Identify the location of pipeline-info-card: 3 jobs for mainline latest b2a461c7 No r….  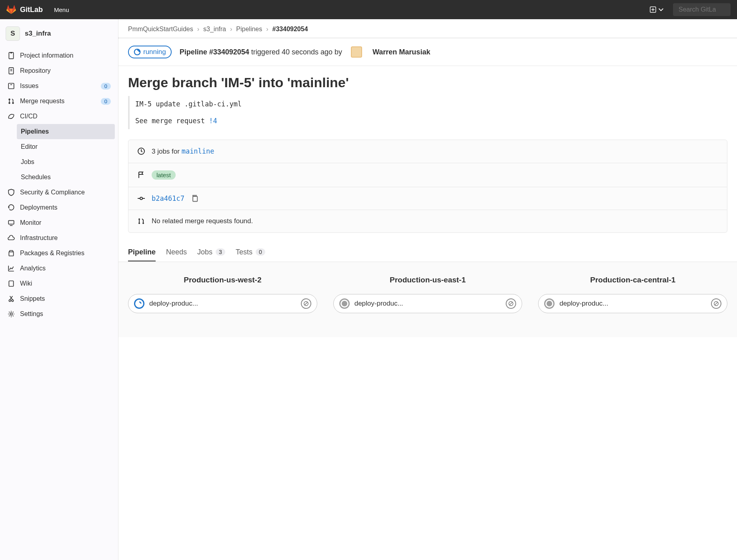
(428, 186).